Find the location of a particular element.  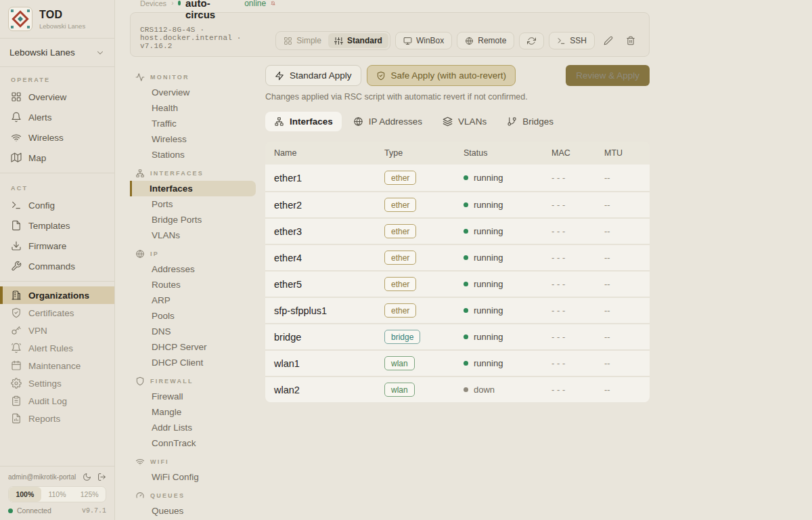

winbox-button: WinBox is located at coordinates (424, 41).